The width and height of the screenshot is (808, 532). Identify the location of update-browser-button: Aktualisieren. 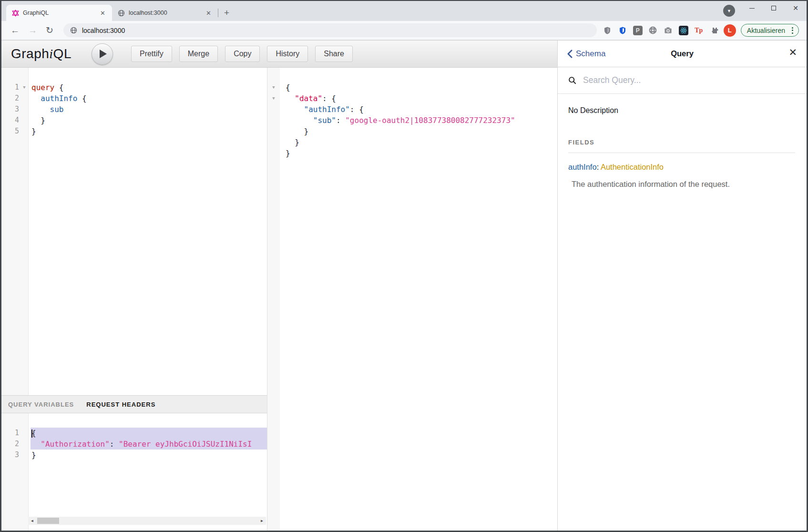
(770, 31).